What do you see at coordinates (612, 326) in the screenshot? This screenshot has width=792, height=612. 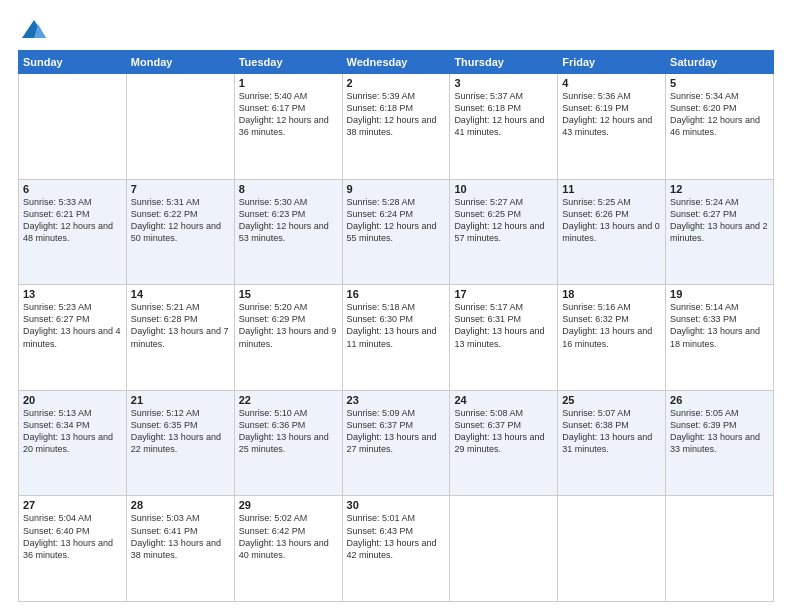 I see `day-info: Sunrise: 5:16 AM Sunset: 6:32 PM Dayligh…` at bounding box center [612, 326].